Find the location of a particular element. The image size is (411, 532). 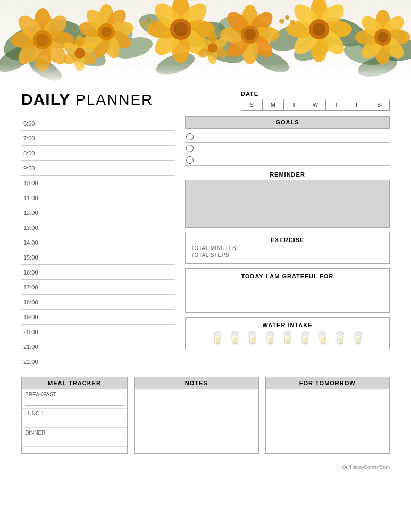

exercise-total-minutes: TOTAL MINUTES is located at coordinates (287, 248).